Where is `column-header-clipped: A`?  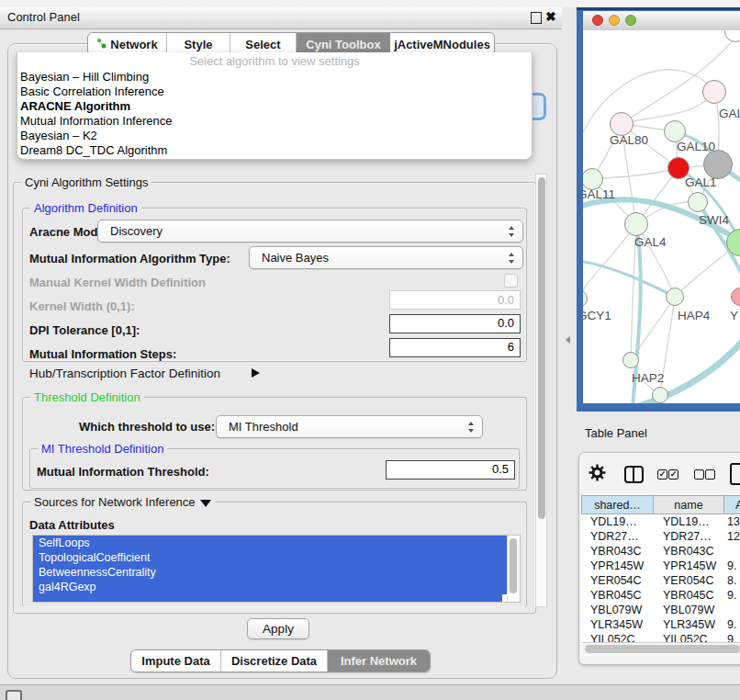 column-header-clipped: A is located at coordinates (732, 505).